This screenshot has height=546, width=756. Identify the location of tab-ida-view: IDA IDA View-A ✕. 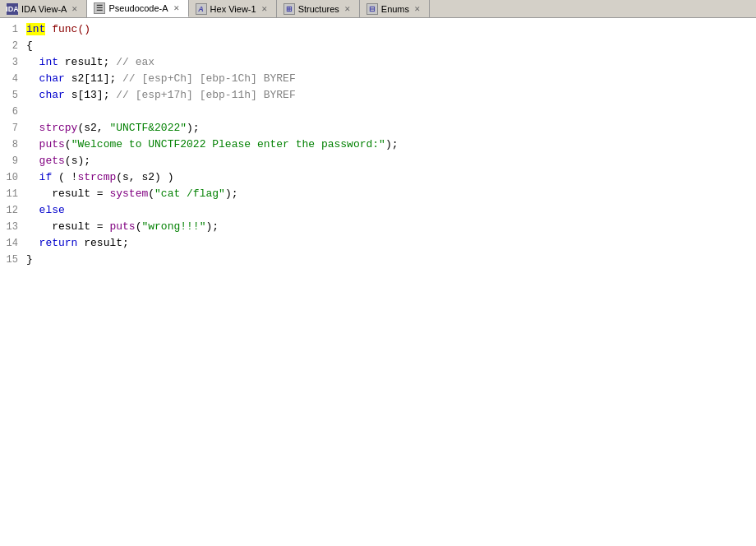
(44, 8).